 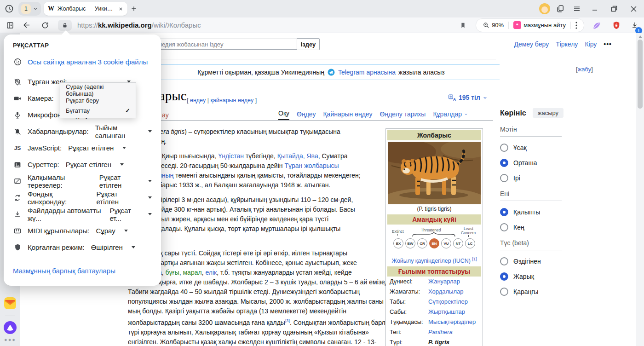 I want to click on taxon-link: Жыртқыштар, so click(x=447, y=312).